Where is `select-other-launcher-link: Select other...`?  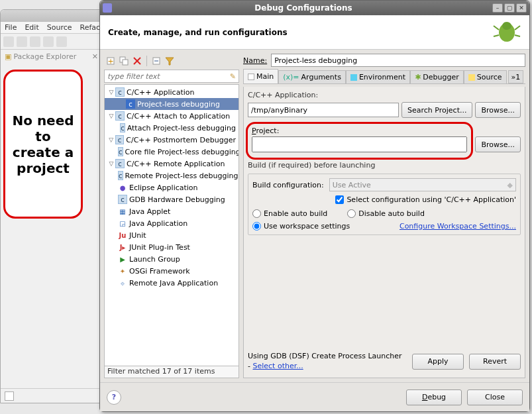
select-other-launcher-link: Select other... is located at coordinates (278, 366).